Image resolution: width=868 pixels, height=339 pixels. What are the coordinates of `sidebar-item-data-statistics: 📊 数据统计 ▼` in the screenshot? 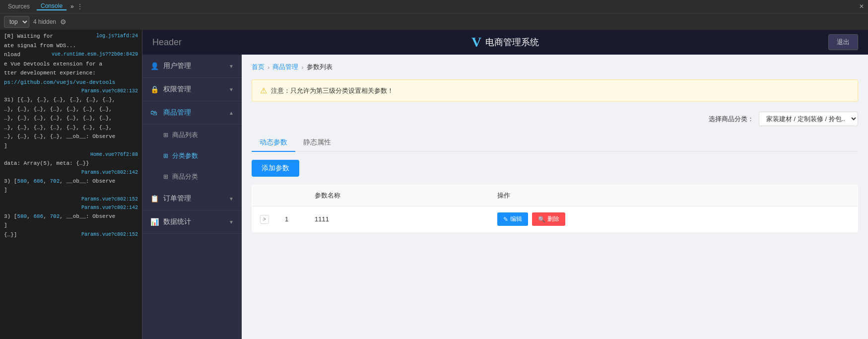 It's located at (192, 222).